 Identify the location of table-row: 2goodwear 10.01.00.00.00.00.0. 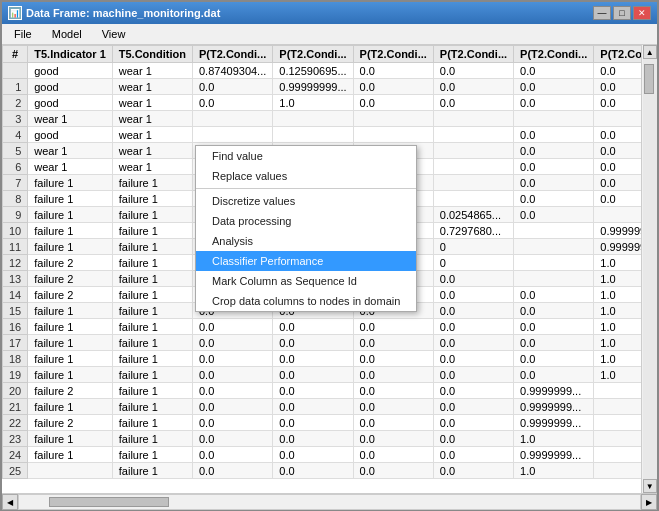
(322, 103).